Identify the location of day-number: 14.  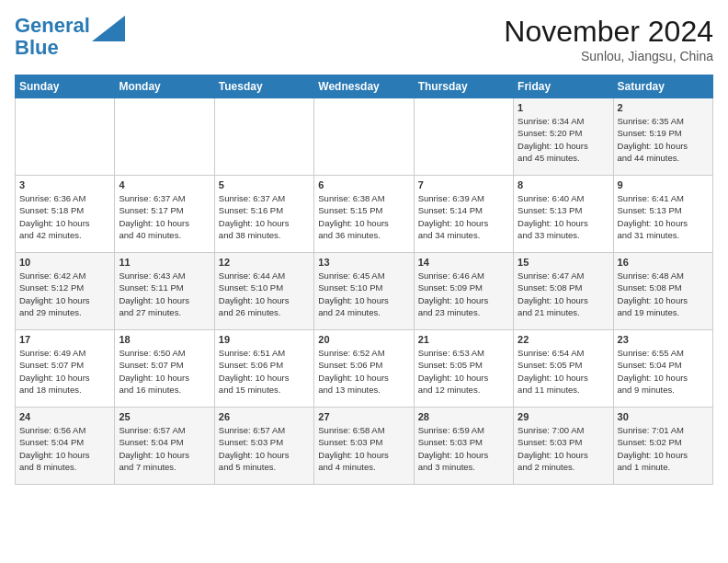
(463, 262).